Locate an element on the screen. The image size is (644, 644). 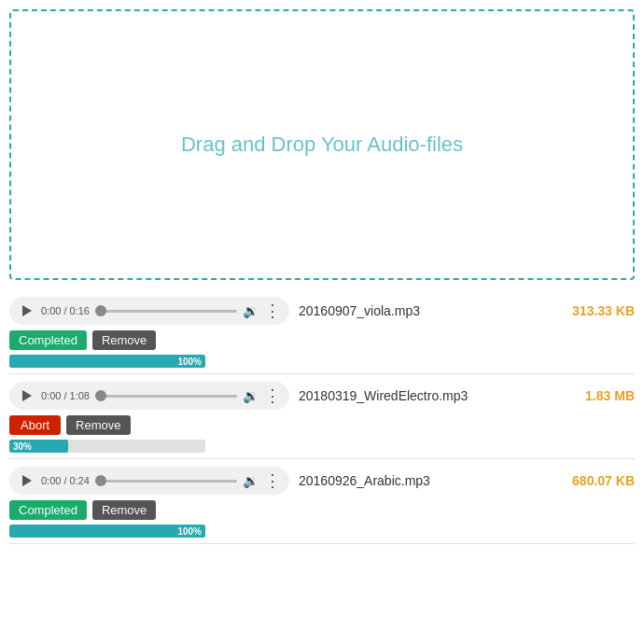
progress-container-1: 100% is located at coordinates (107, 361).